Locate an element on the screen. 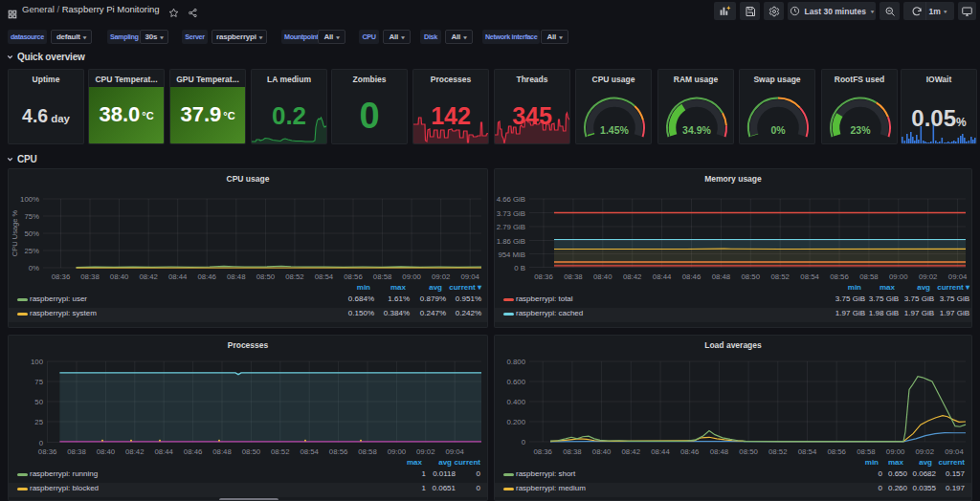 This screenshot has height=501, width=980. svg-text: 25 is located at coordinates (38, 423).